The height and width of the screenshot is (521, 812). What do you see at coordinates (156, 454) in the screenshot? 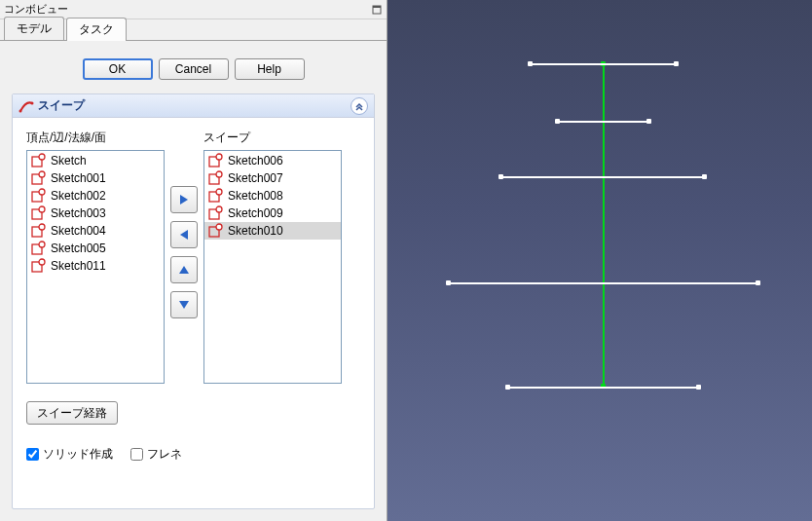
I see `frenet-checkbox-wrap: フレネ` at bounding box center [156, 454].